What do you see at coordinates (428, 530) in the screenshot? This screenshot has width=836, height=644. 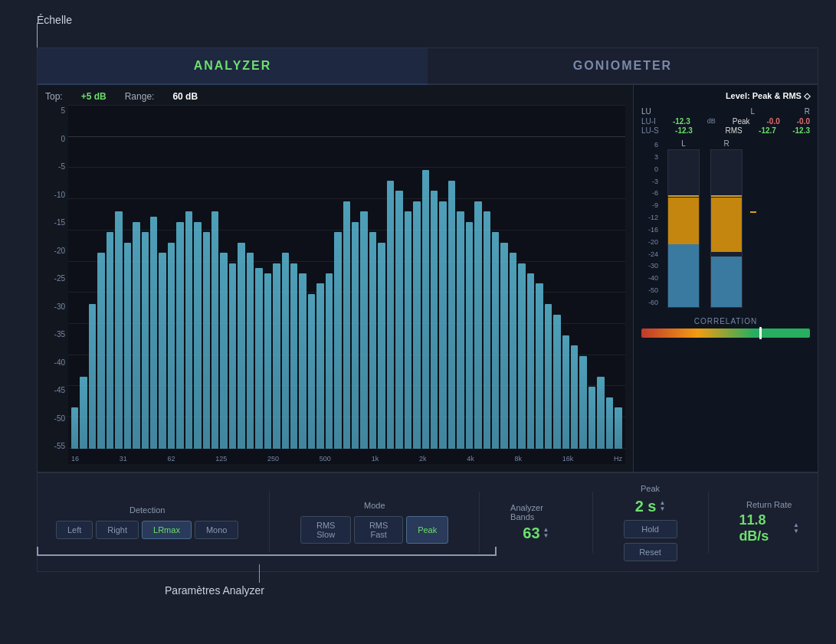 I see `peak-mode-button: Peak` at bounding box center [428, 530].